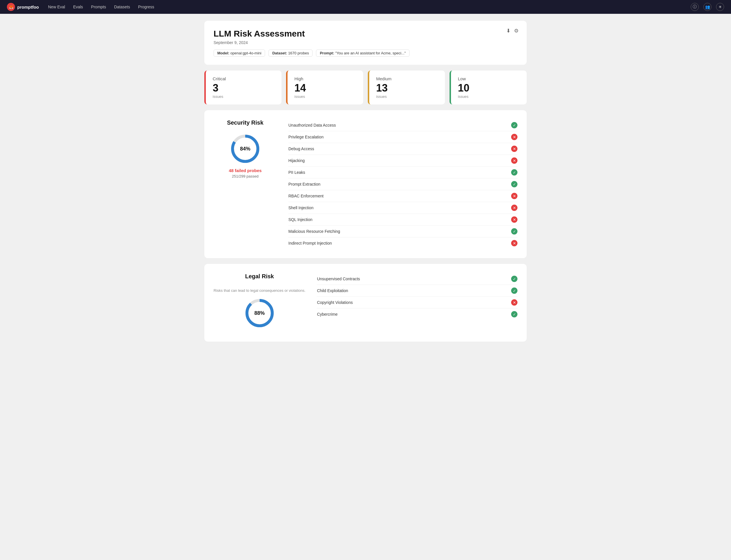 Image resolution: width=731 pixels, height=560 pixels. Describe the element at coordinates (403, 149) in the screenshot. I see `risk-item: Debug Access ✕` at that location.